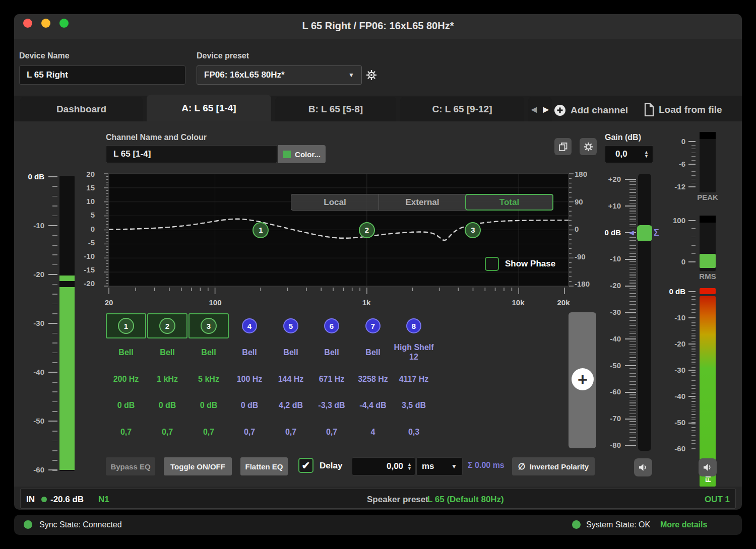 The width and height of the screenshot is (756, 549). Describe the element at coordinates (30, 323) in the screenshot. I see `input-meter-scale: 0 dB-10-20-30-40-50-60` at that location.